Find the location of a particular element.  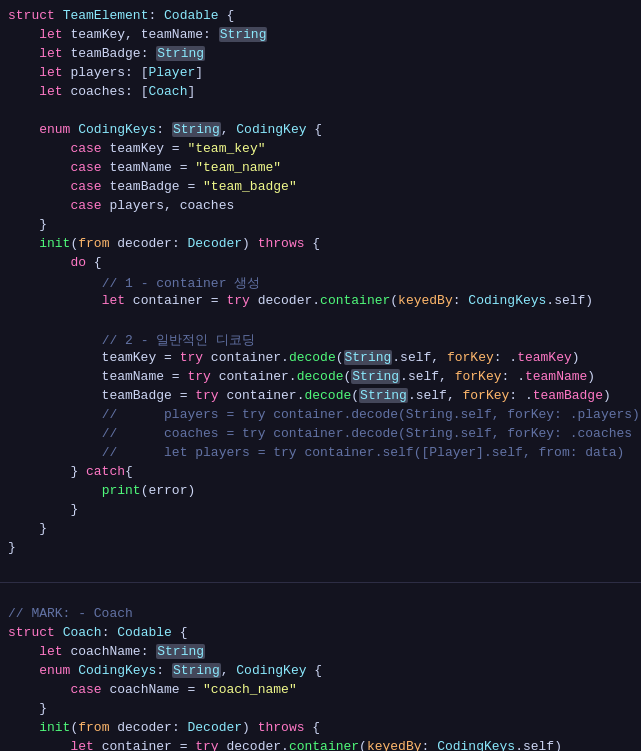

code-line: case teamKey = "team_key" is located at coordinates (320, 150).